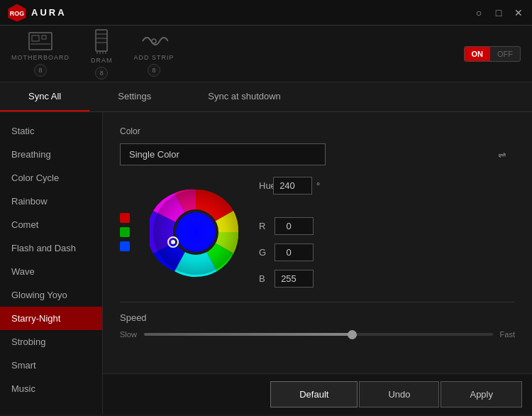  I want to click on bottom-action-bar: Default Undo Apply, so click(318, 394).